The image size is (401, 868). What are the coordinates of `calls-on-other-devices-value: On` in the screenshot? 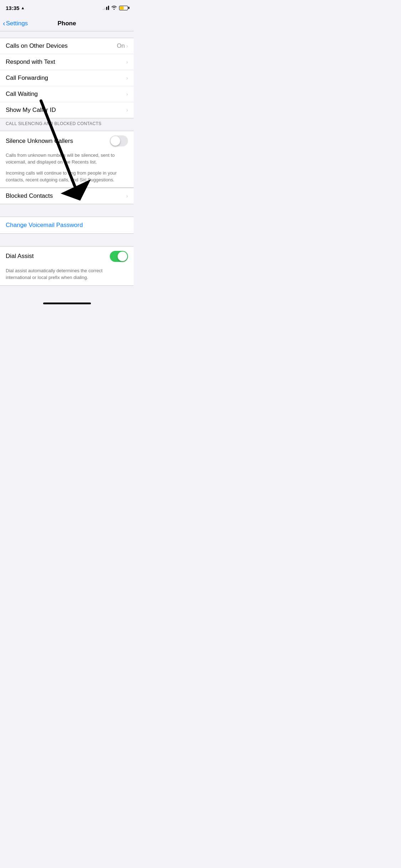 It's located at (121, 46).